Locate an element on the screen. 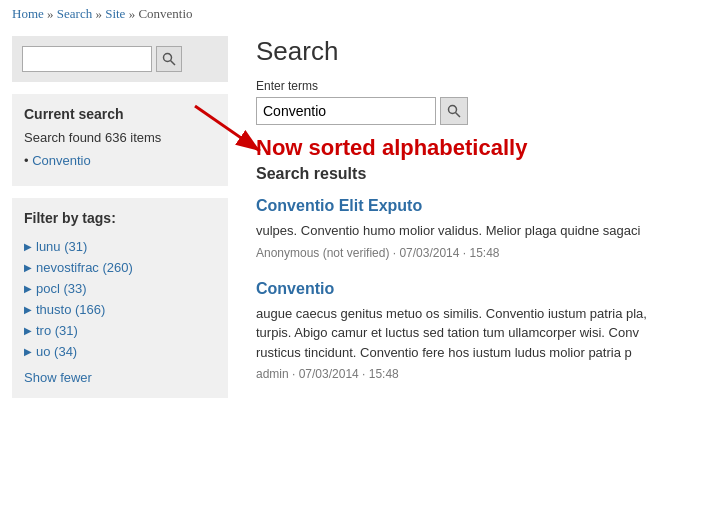  result-item: Conventio augue caecus genitus metuo os … is located at coordinates (470, 331).